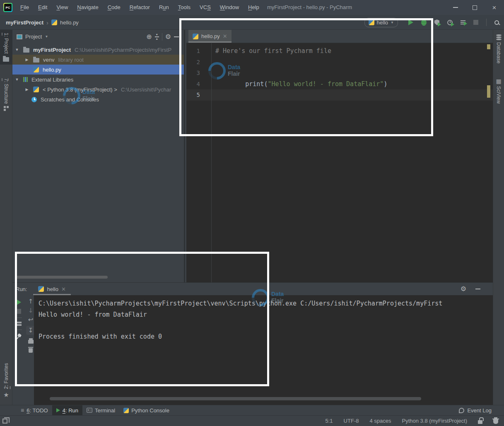 The width and height of the screenshot is (504, 426). Describe the element at coordinates (450, 22) in the screenshot. I see `profiler-button` at that location.